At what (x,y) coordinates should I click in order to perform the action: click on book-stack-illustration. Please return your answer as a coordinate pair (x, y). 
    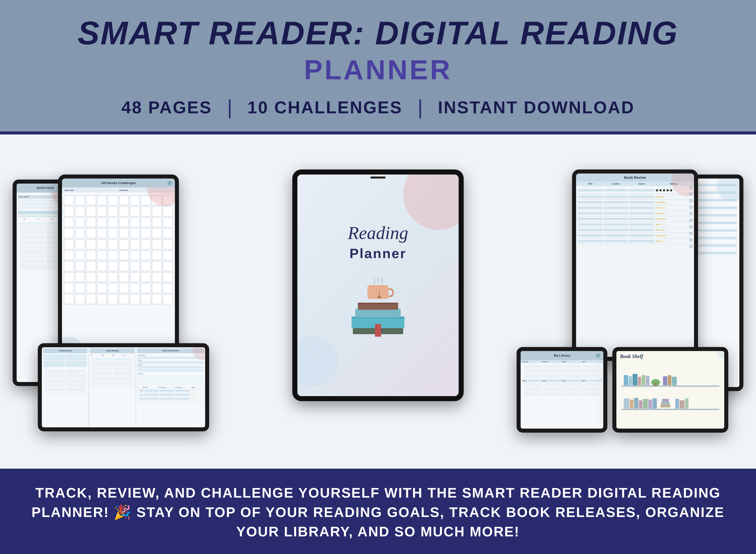
    Looking at the image, I should click on (378, 312).